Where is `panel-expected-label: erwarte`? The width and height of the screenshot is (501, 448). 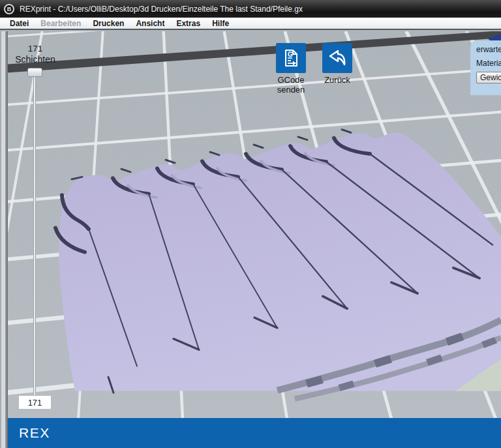 panel-expected-label: erwarte is located at coordinates (489, 50).